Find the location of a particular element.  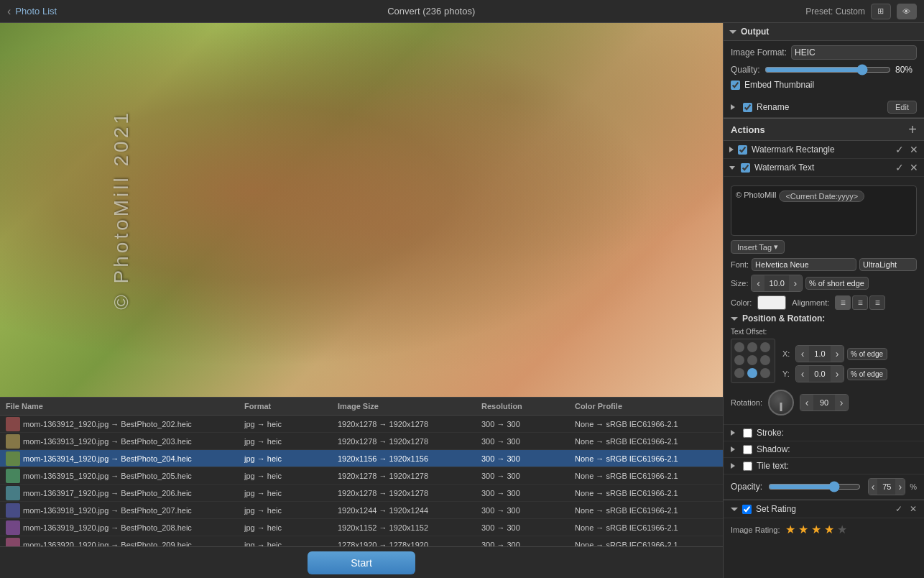

rating-collapse-icon is located at coordinates (734, 509).